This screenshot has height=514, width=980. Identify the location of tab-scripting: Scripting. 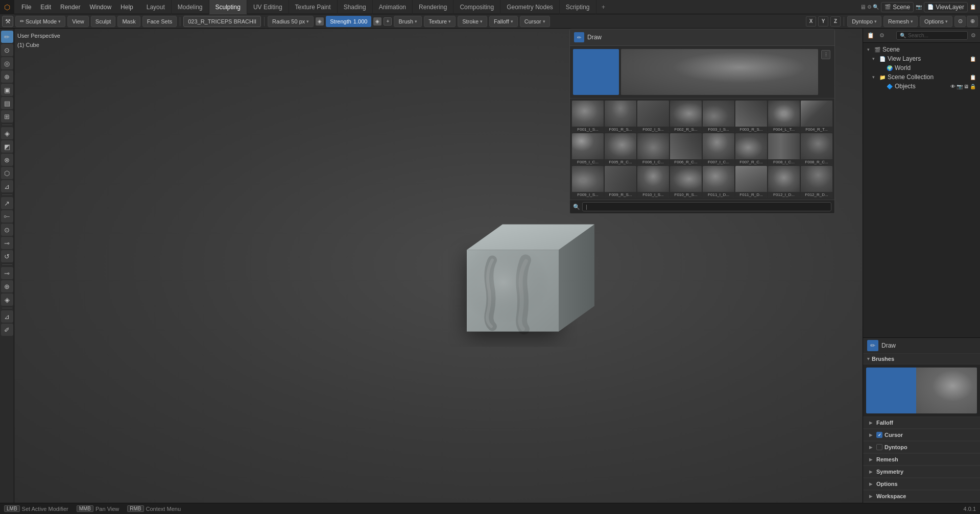
(578, 7).